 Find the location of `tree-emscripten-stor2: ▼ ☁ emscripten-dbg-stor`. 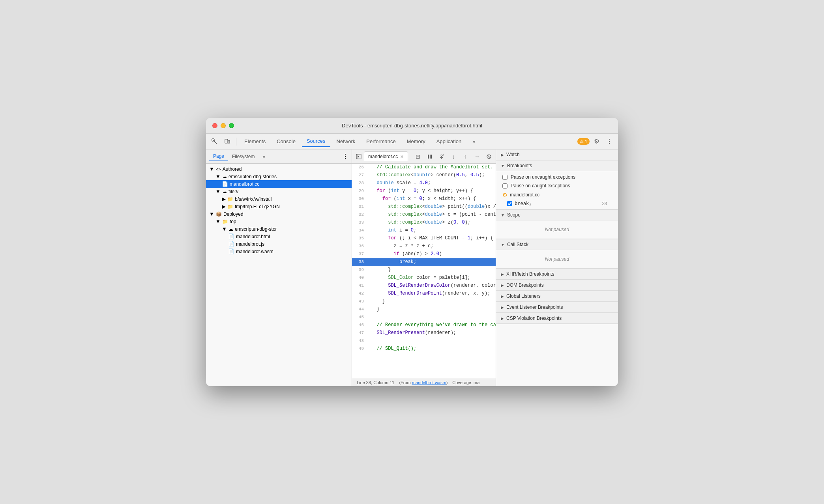

tree-emscripten-stor2: ▼ ☁ emscripten-dbg-stor is located at coordinates (279, 229).